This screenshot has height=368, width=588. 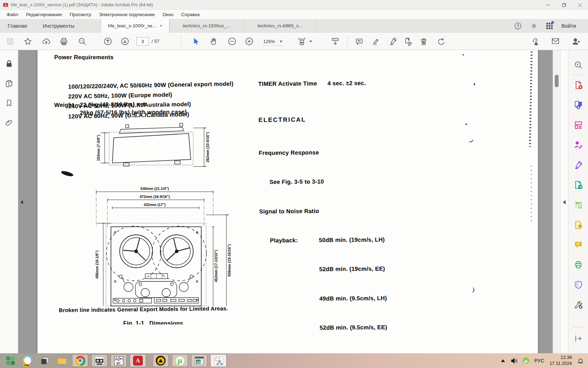 What do you see at coordinates (578, 285) in the screenshot?
I see `protect-pdf-tool` at bounding box center [578, 285].